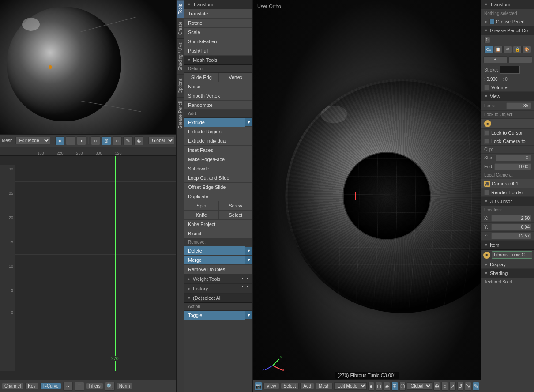 Image resolution: width=534 pixels, height=392 pixels. I want to click on vt-edit-mode-select: Edit Mode, so click(350, 386).